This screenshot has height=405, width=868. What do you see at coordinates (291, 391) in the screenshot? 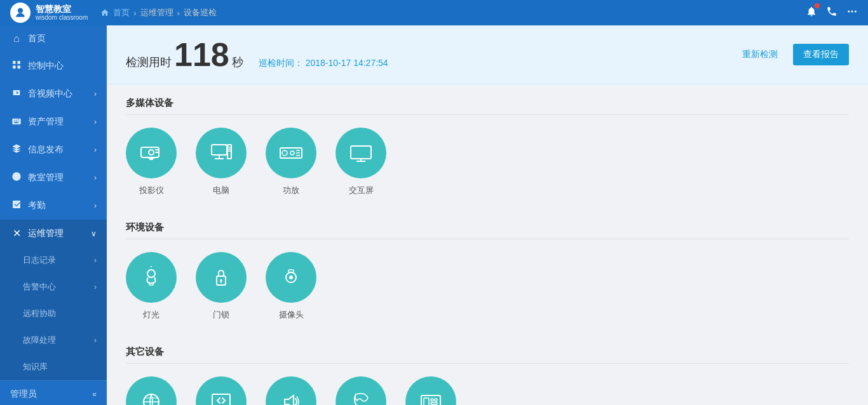
I see `speaker-circle` at bounding box center [291, 391].